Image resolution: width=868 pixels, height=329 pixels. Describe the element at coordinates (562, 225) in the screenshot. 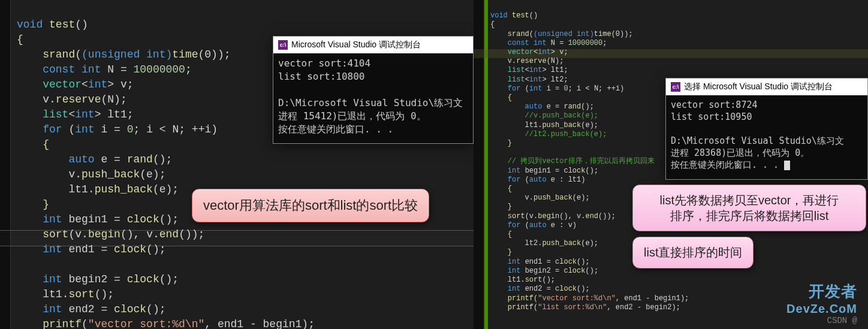

I see `r-colon2: :` at that location.